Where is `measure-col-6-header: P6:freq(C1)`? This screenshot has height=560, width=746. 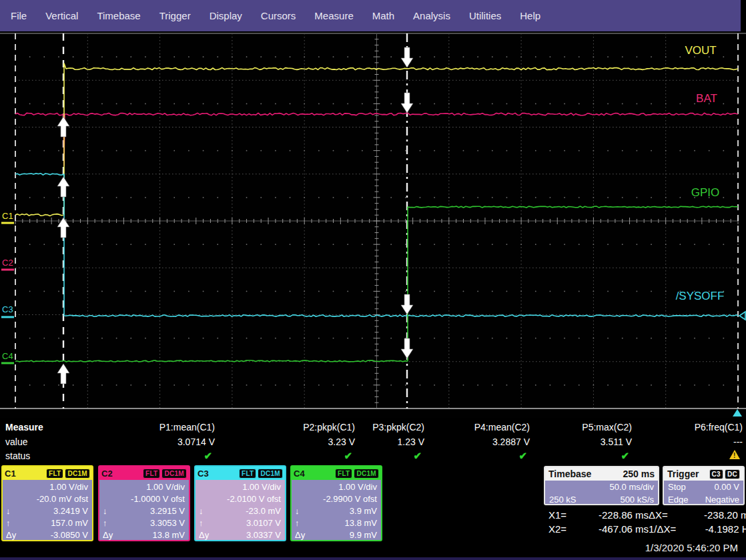 measure-col-6-header: P6:freq(C1) is located at coordinates (686, 427).